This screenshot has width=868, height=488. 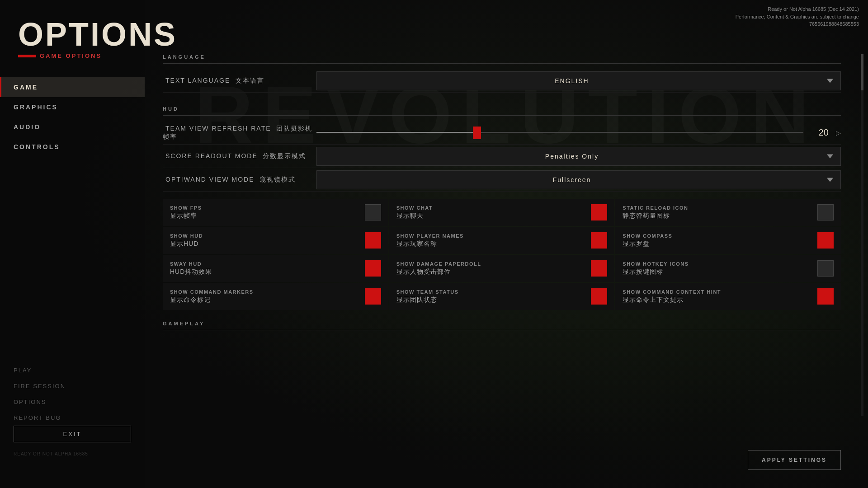 What do you see at coordinates (826, 268) in the screenshot?
I see `toggle-button-show-hotkey-icons` at bounding box center [826, 268].